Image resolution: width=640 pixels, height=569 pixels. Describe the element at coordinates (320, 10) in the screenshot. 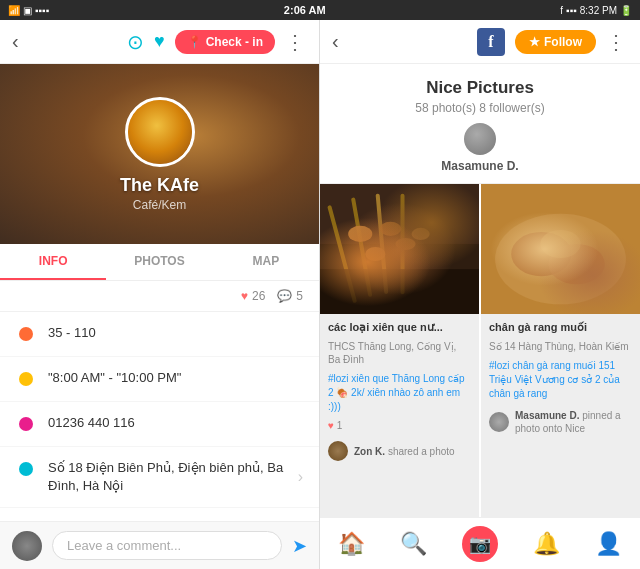

I see `status-bar: 📶 ▣ ▪▪▪▪ 2:06 AM f ▪▪▪ 8:32 PM 🔋` at that location.